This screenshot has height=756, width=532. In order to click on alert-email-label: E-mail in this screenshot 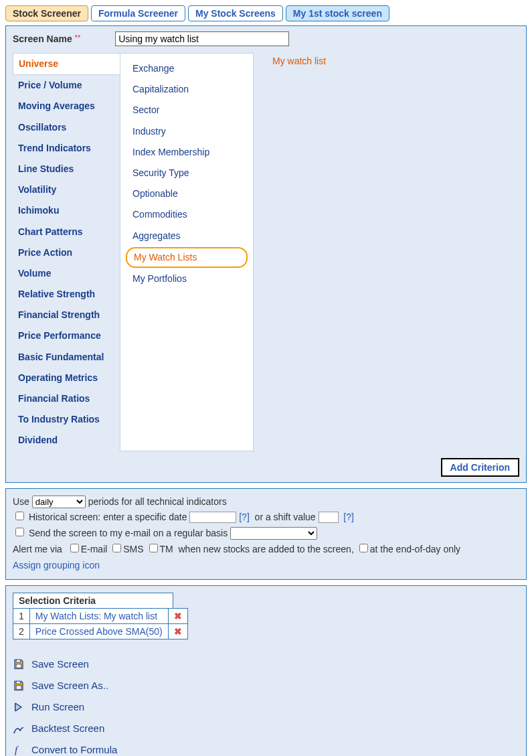, I will do `click(94, 549)`.